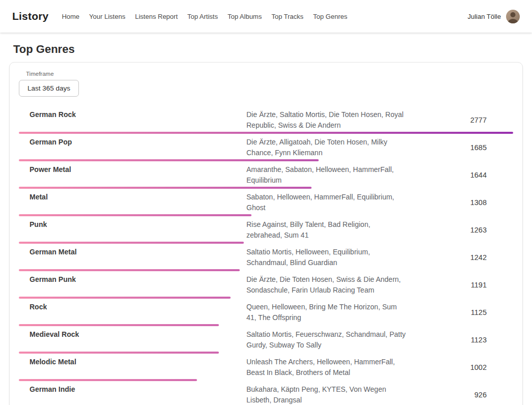  Describe the element at coordinates (266, 312) in the screenshot. I see `genre-row-grid: Rock Queen, Helloween, Bring Me The Hori…` at that location.